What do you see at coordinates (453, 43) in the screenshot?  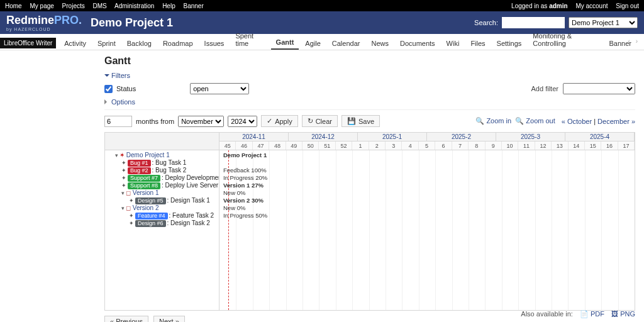 I see `tab-wiki: Wiki` at bounding box center [453, 43].